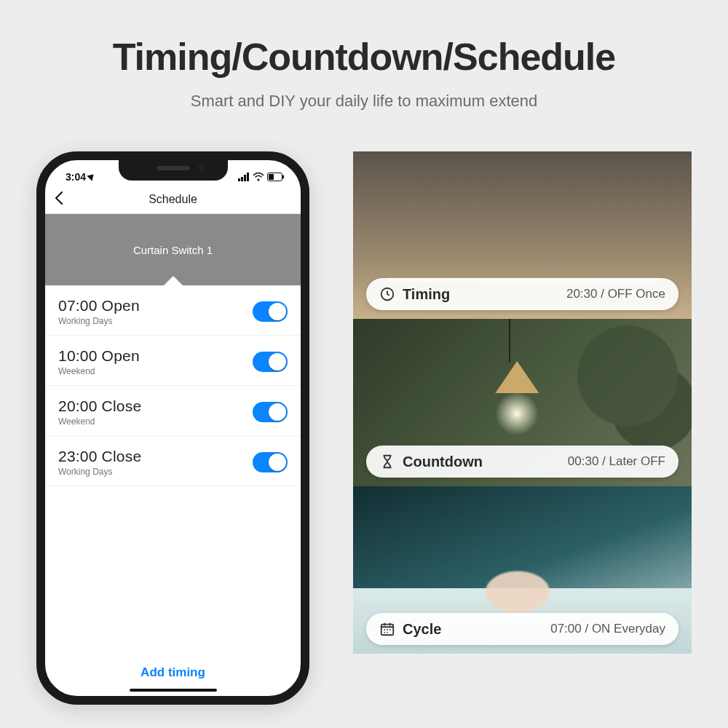  Describe the element at coordinates (443, 462) in the screenshot. I see `pill-label: Countdown` at that location.